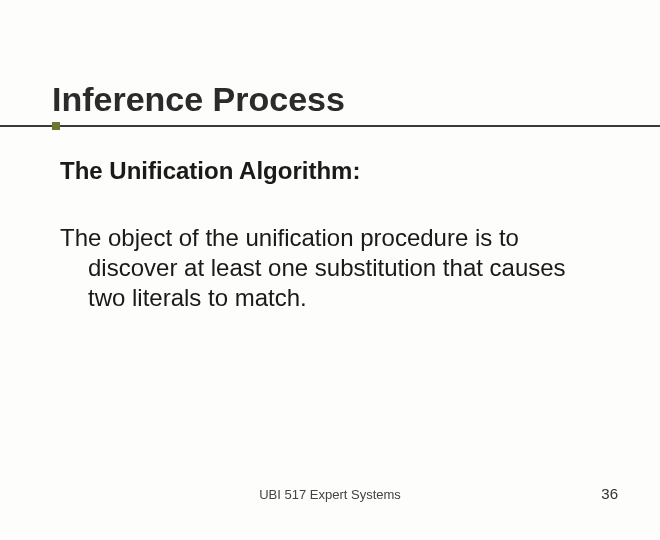 This screenshot has height=540, width=660. I want to click on rule-line, so click(330, 126).